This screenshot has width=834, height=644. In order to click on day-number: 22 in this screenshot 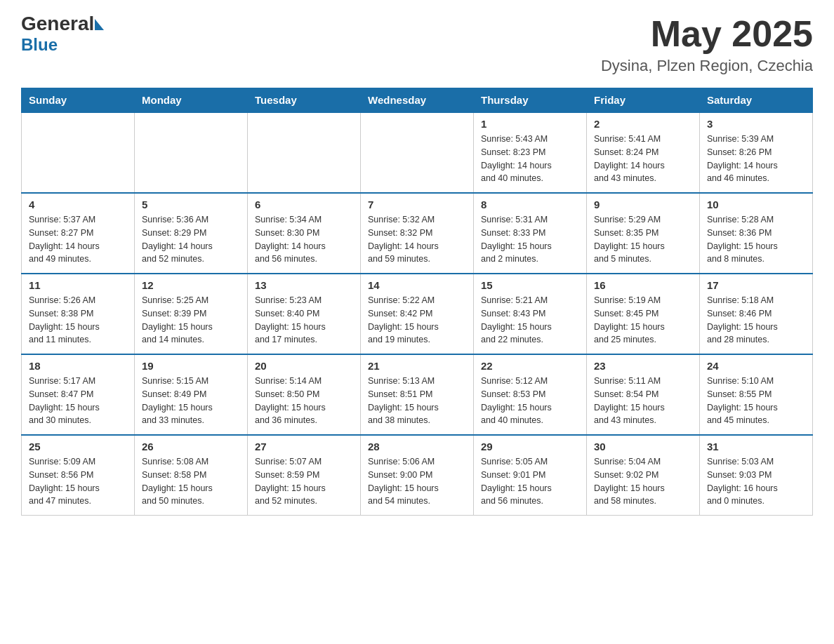, I will do `click(530, 366)`.